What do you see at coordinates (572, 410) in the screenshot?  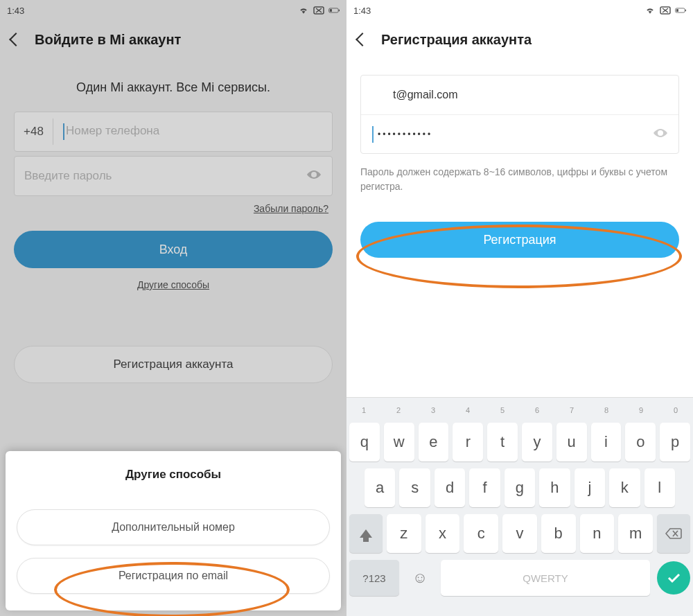 I see `key-hint: 7` at bounding box center [572, 410].